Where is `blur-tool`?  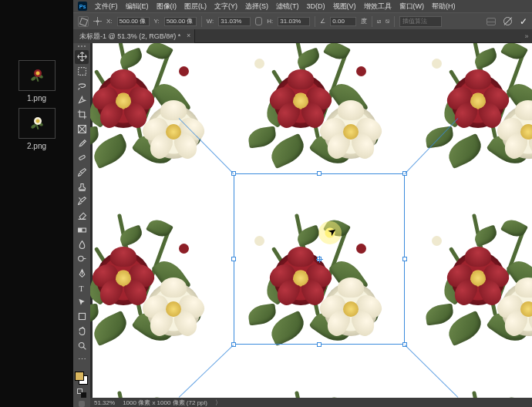 blur-tool is located at coordinates (82, 244).